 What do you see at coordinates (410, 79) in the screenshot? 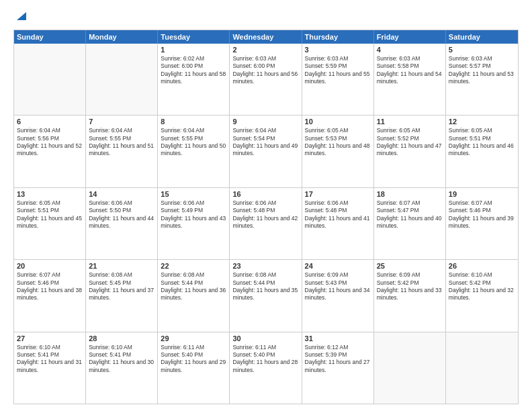
I see `calendar-cell: 4Sunrise: 6:03 AM Sunset: 5:58 PM Daylig…` at bounding box center [410, 79].